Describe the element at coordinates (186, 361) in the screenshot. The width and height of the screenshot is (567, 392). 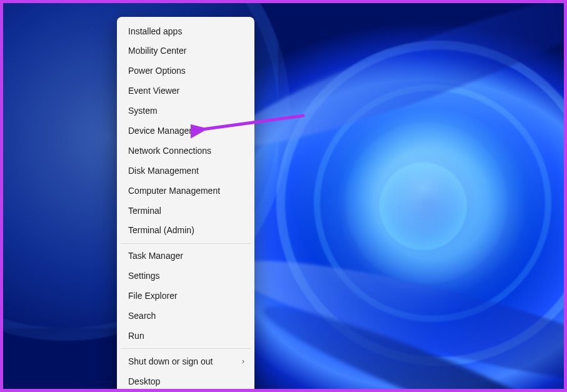
I see `menu-item-shut-down-or-sign-out: Shut down or sign out›` at that location.